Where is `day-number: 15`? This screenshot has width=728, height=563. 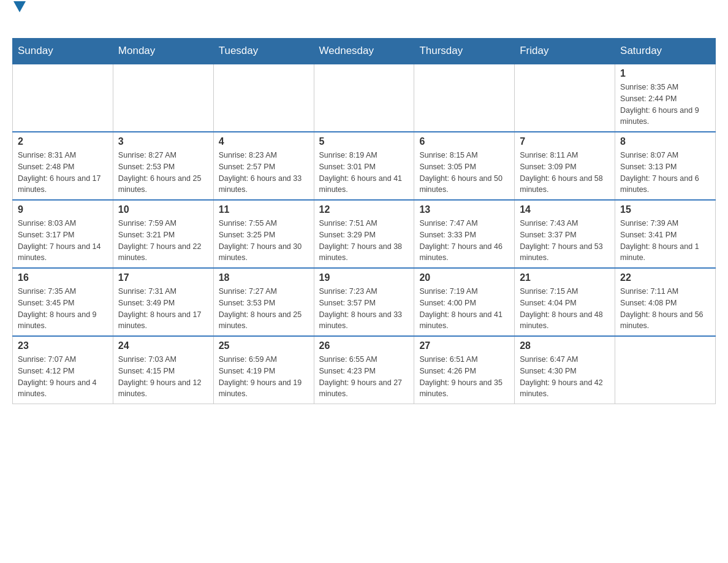
day-number: 15 is located at coordinates (665, 210).